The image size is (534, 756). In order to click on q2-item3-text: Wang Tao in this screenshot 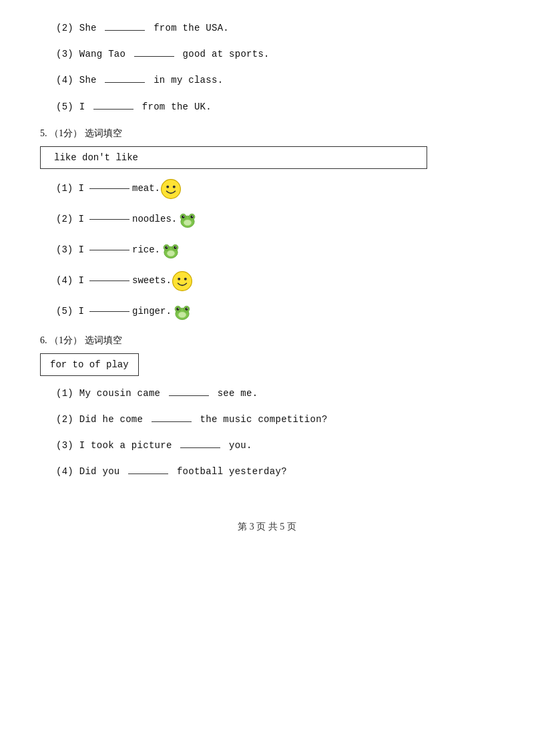, I will do `click(105, 54)`.